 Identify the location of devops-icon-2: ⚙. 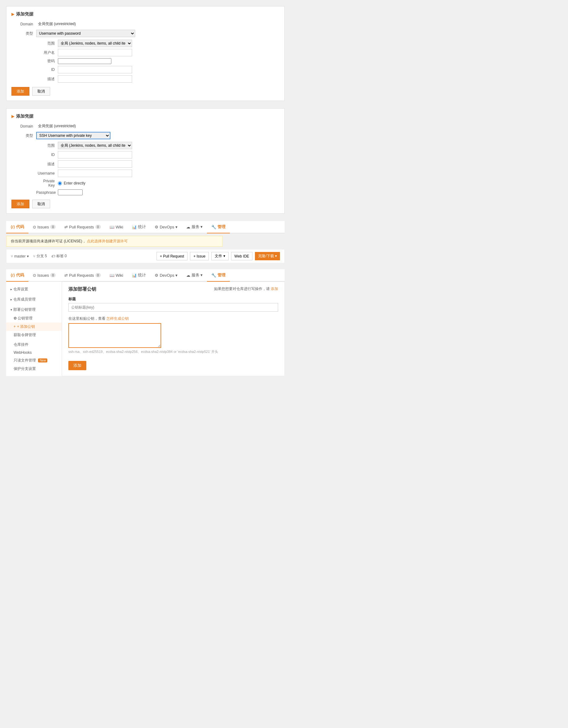
(157, 275).